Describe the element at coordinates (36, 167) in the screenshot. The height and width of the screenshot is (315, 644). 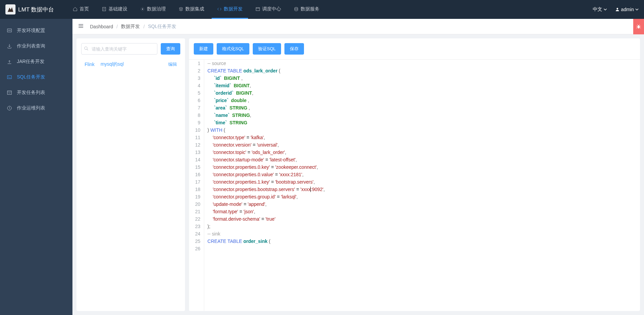
I see `sidebar: 开发环境配置作业列表查询JAR任务开发SQL任务开发开发任务列表作业运维列表` at that location.